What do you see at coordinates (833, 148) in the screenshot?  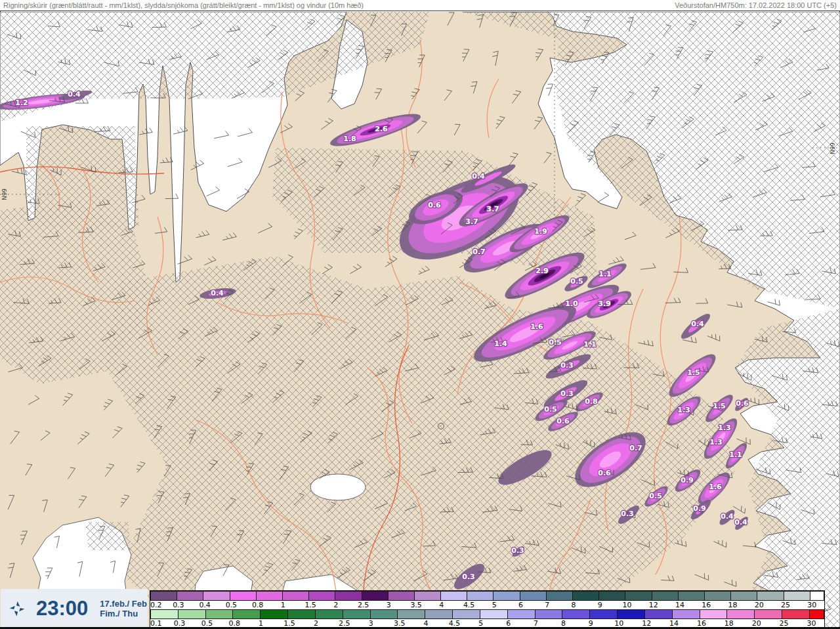 I see `latitude-label-right: N99` at bounding box center [833, 148].